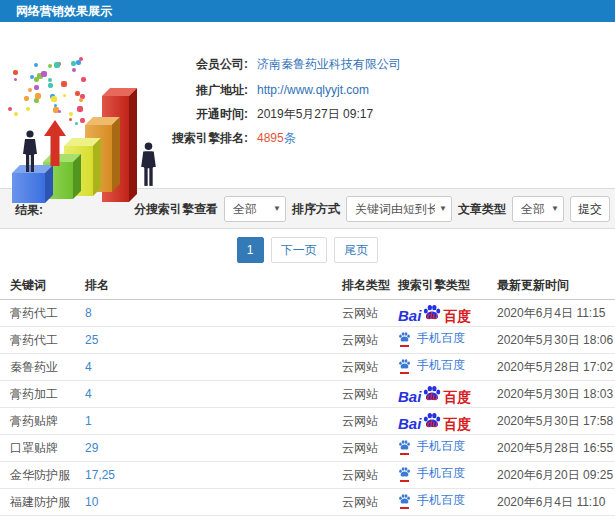 This screenshot has width=615, height=520. Describe the element at coordinates (214, 518) in the screenshot. I see `rank-cell` at that location.